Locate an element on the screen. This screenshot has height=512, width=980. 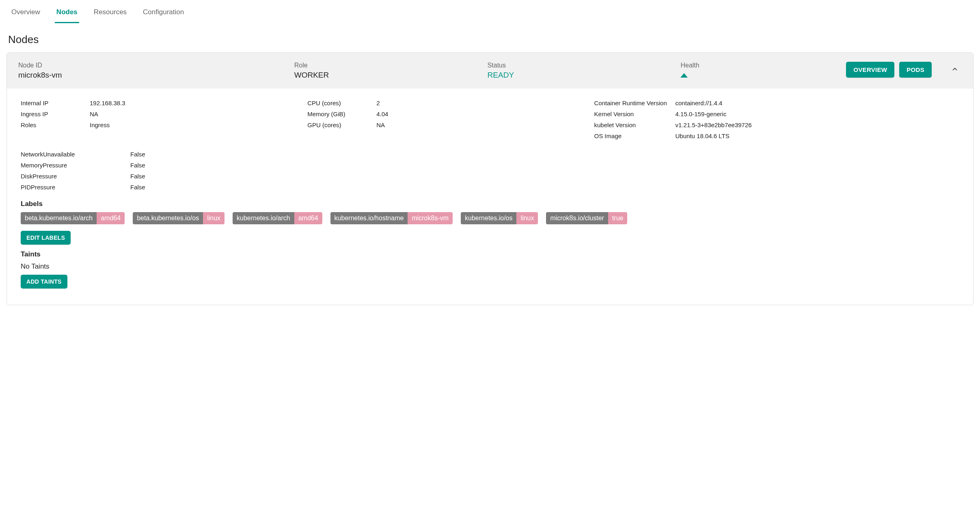
chip-key: kubernetes.io/hostname is located at coordinates (369, 218).